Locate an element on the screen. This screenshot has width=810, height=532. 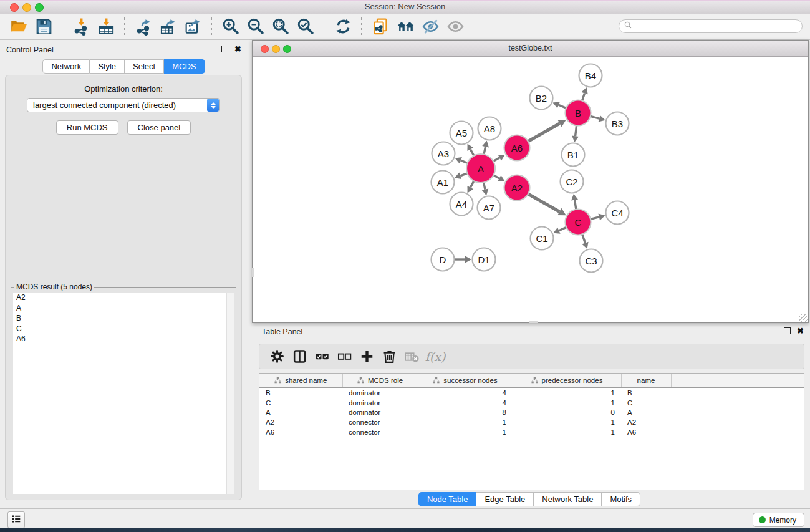
result-item: A6 is located at coordinates (123, 339).